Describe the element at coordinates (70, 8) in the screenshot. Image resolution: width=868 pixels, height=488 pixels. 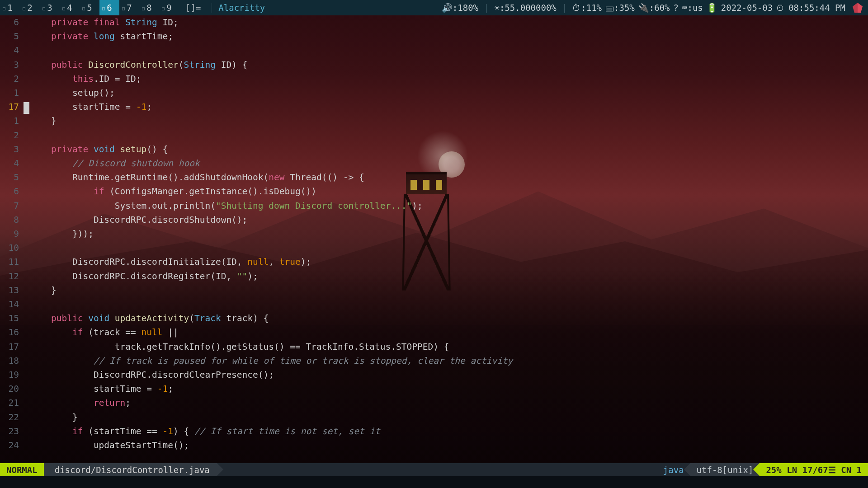
I see `workspace-4: □4` at that location.